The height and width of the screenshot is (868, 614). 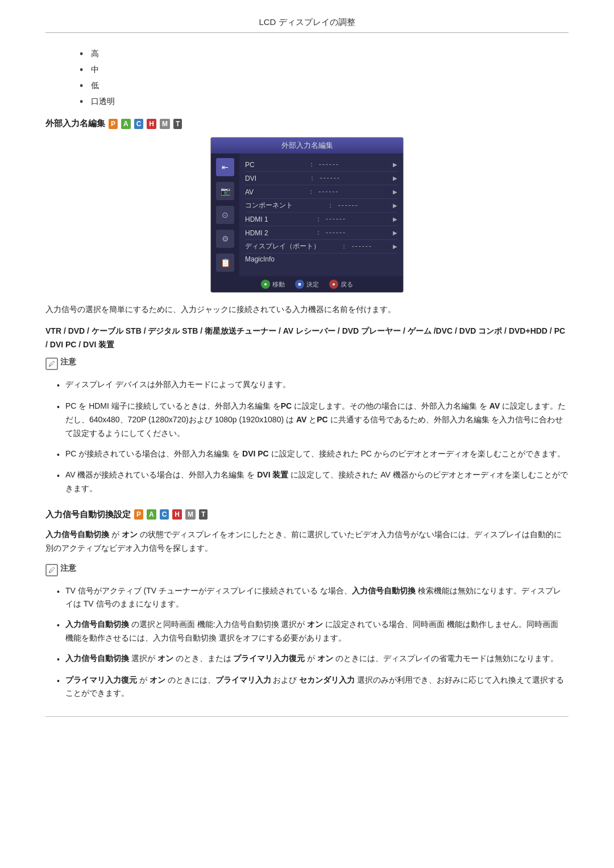 What do you see at coordinates (95, 54) in the screenshot?
I see `bullet-text: 高` at bounding box center [95, 54].